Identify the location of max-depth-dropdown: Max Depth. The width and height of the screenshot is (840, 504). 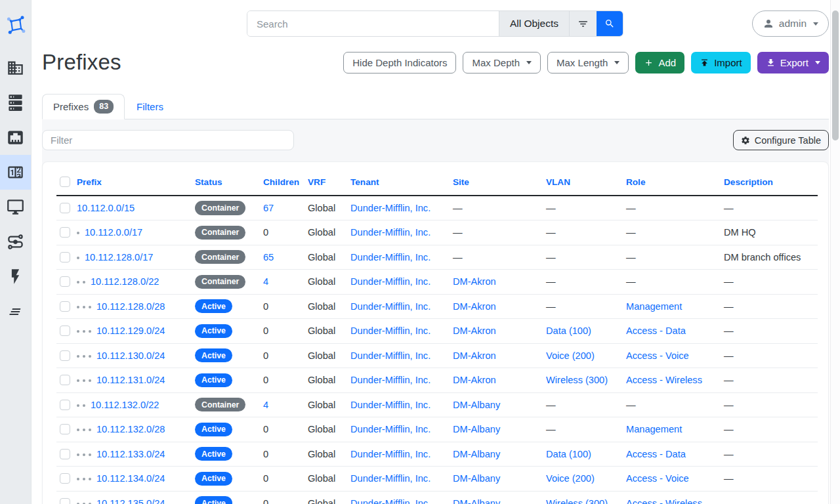
(501, 63).